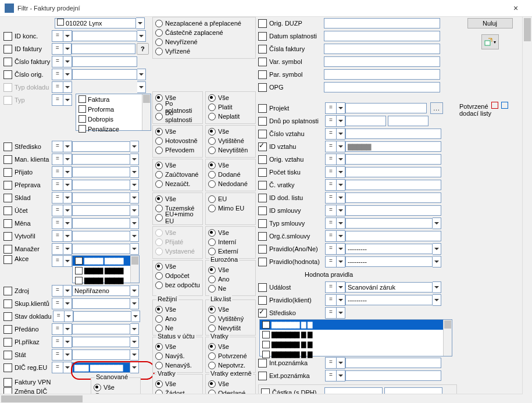 This screenshot has height=403, width=532. What do you see at coordinates (230, 116) in the screenshot?
I see `radio-option: Neplatit` at bounding box center [230, 116].